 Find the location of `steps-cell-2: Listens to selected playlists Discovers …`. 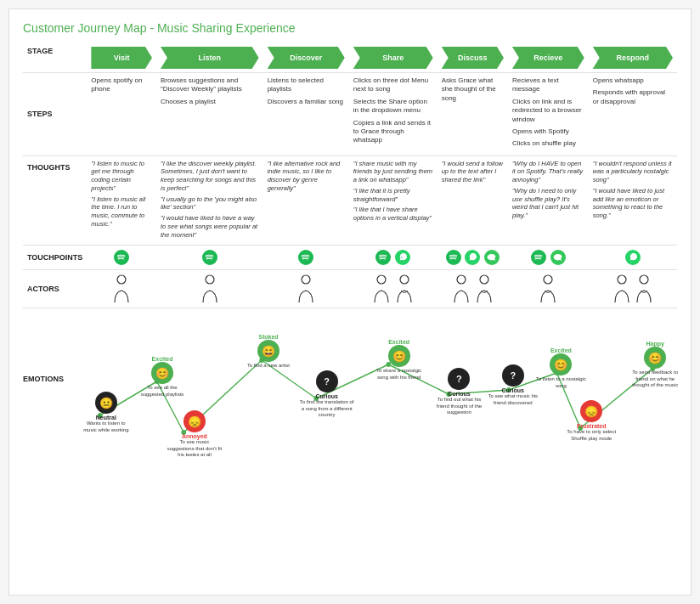

steps-cell-2: Listens to selected playlists Discovers … is located at coordinates (306, 115).